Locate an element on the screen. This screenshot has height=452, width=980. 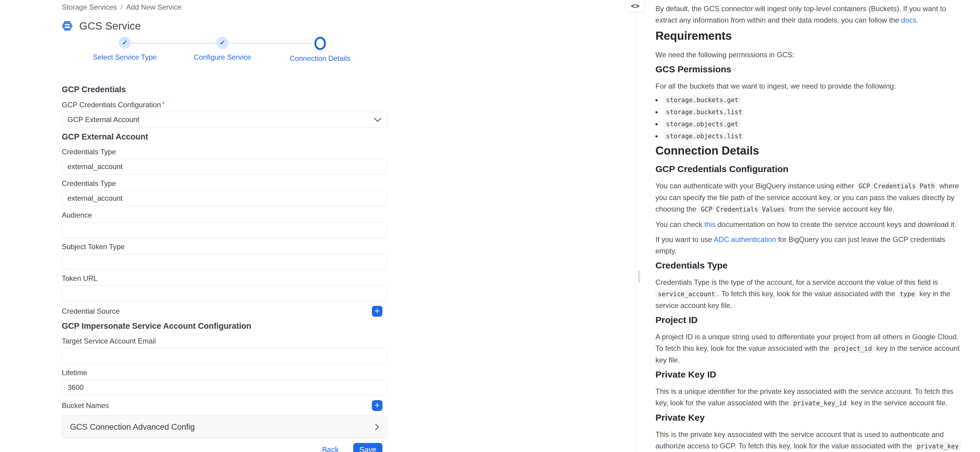
docs-paragraph: If you want to use ADC authentication fo… is located at coordinates (811, 245).